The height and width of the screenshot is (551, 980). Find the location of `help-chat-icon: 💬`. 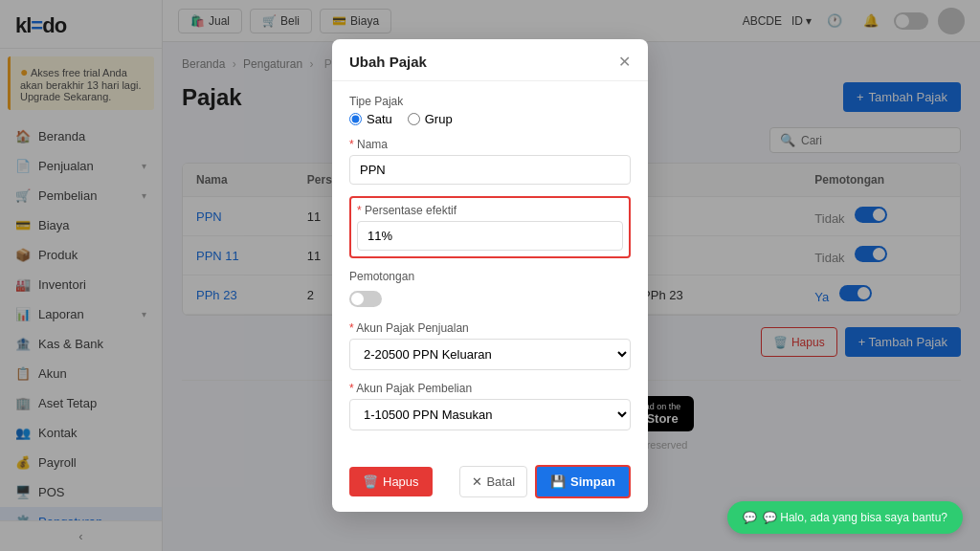

help-chat-icon: 💬 is located at coordinates (750, 518).